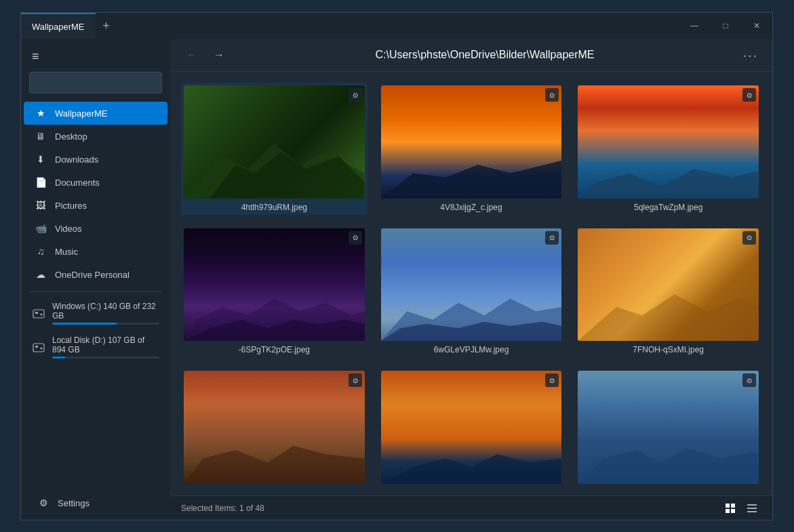 This screenshot has height=532, width=794. What do you see at coordinates (43, 503) in the screenshot?
I see `settings-icon: ⚙` at bounding box center [43, 503].